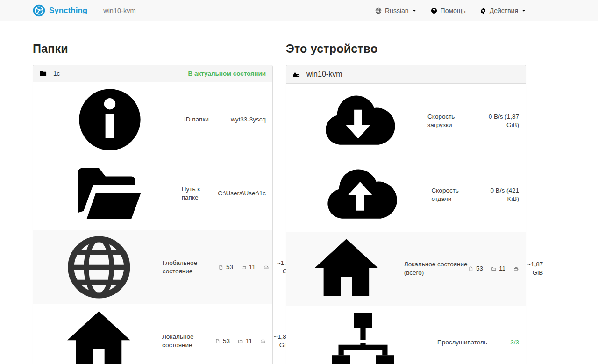 This screenshot has height=364, width=598. I want to click on help-menu: Помощь, so click(448, 11).